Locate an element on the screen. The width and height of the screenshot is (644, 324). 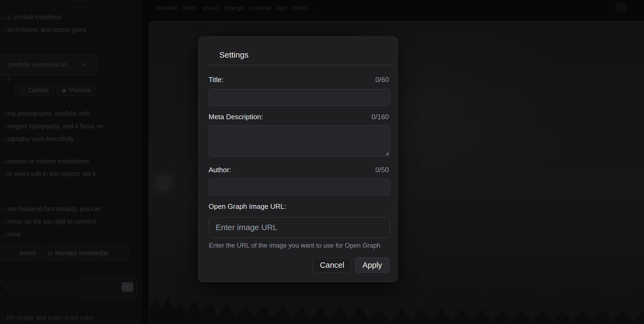
send-button: ↑ is located at coordinates (127, 287).